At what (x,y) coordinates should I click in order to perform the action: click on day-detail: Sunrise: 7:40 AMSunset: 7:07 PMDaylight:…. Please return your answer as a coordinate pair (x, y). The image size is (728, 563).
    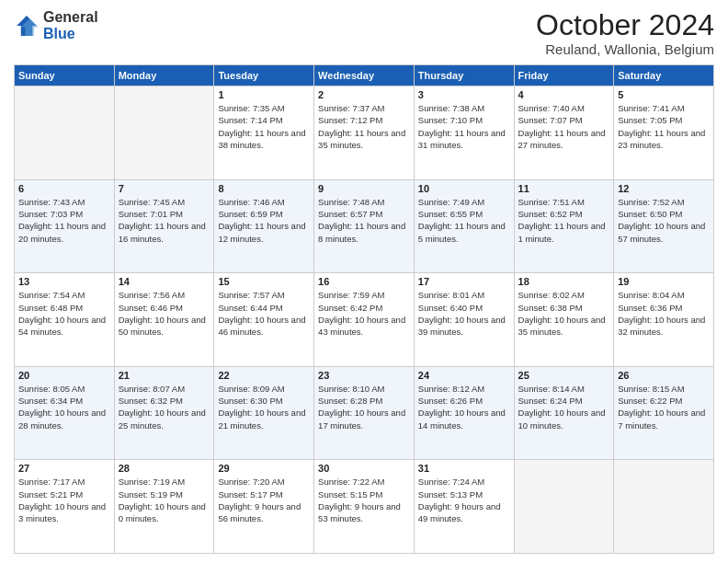
    Looking at the image, I should click on (564, 127).